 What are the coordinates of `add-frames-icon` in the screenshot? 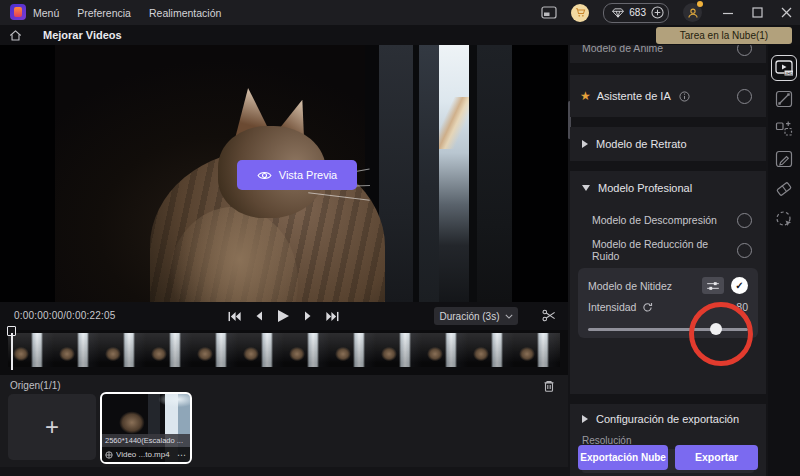 It's located at (784, 129).